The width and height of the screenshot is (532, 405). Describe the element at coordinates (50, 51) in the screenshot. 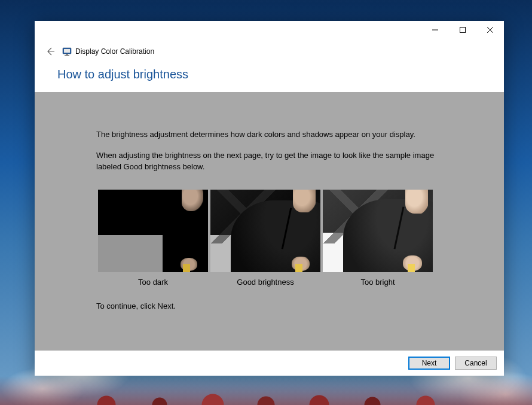

I see `back-arrow-icon` at that location.